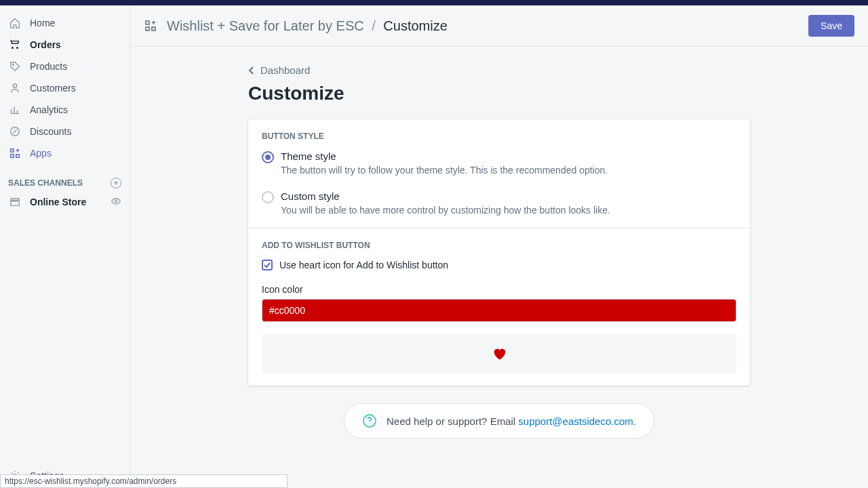 This screenshot has height=488, width=868. What do you see at coordinates (252, 70) in the screenshot?
I see `chevron-left-icon` at bounding box center [252, 70].